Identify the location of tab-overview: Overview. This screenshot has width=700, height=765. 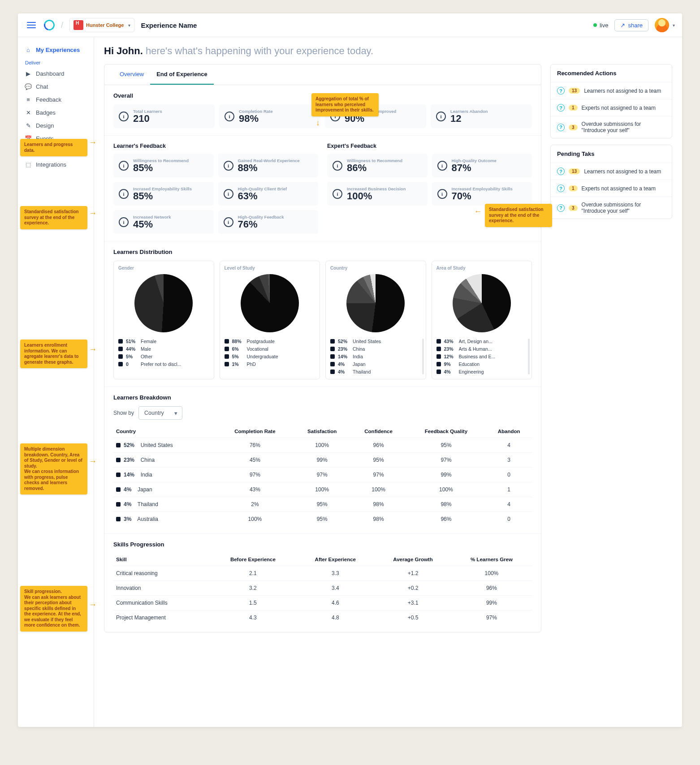
(132, 74).